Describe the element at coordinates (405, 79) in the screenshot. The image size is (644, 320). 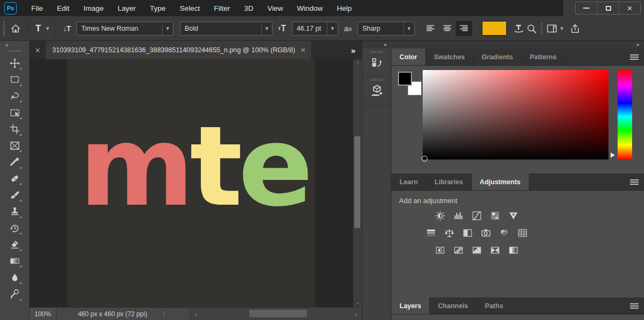
I see `foreground-color-swatch` at that location.